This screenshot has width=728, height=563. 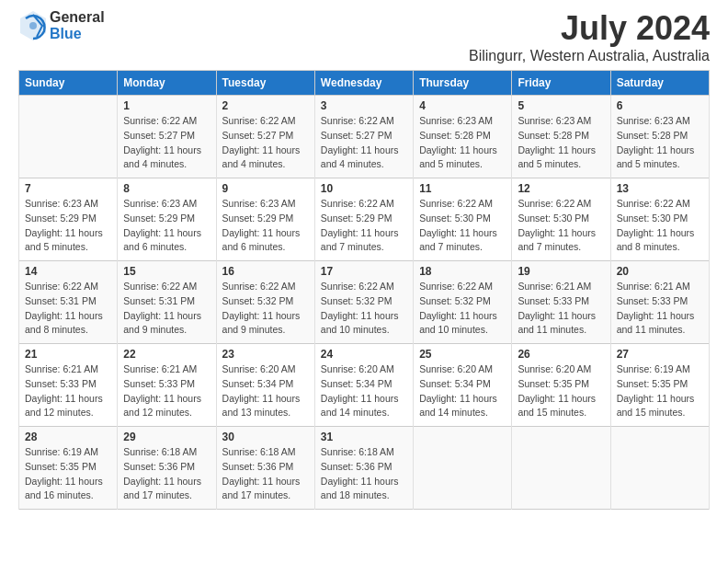 I want to click on calendar-cell: 7Sunrise: 6:23 AMSunset: 5:29 PMDaylight…, so click(x=68, y=220).